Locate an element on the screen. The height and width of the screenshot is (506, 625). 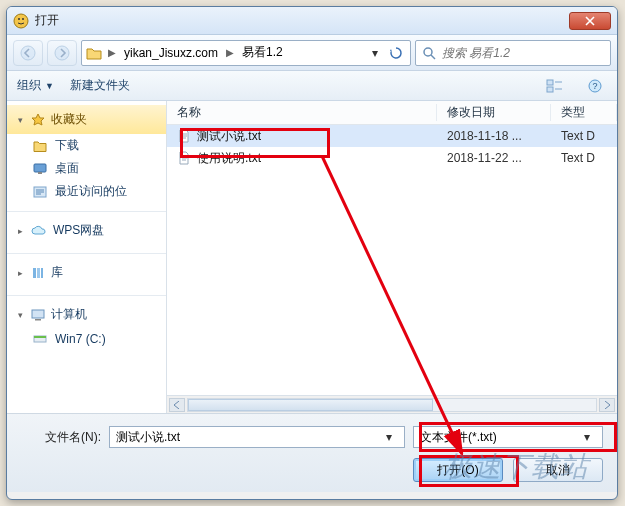
libraries-icon is located at coordinates (38, 273).